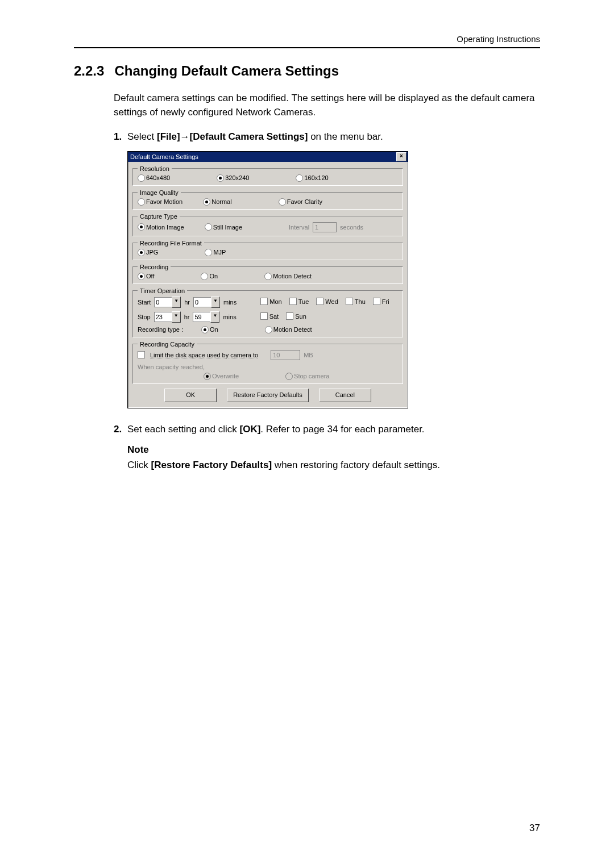 This screenshot has width=614, height=868. Describe the element at coordinates (299, 301) in the screenshot. I see `chk-tue: Tue` at that location.